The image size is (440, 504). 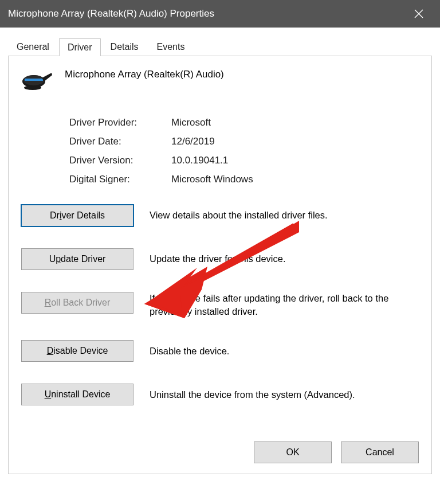 I want to click on ok-button: OK, so click(x=293, y=452).